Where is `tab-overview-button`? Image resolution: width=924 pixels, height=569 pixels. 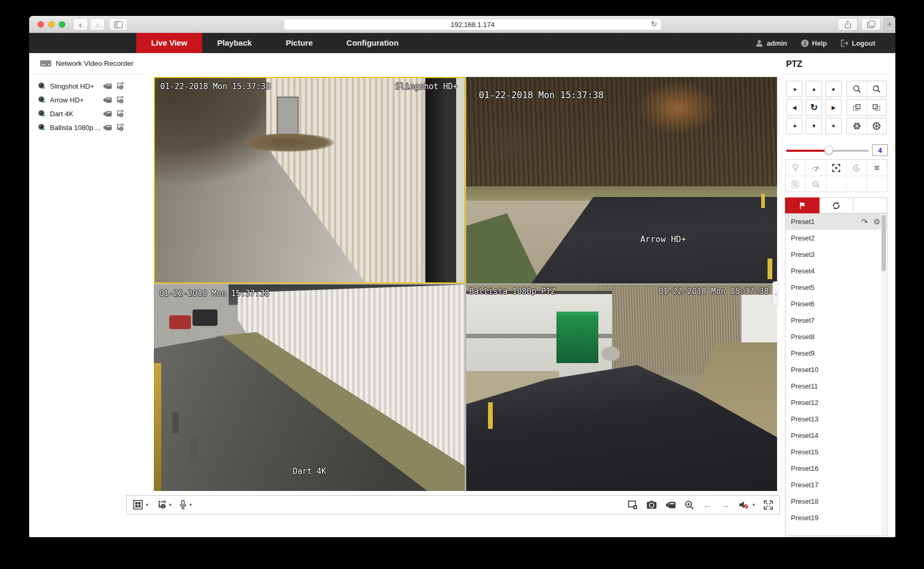 tab-overview-button is located at coordinates (871, 24).